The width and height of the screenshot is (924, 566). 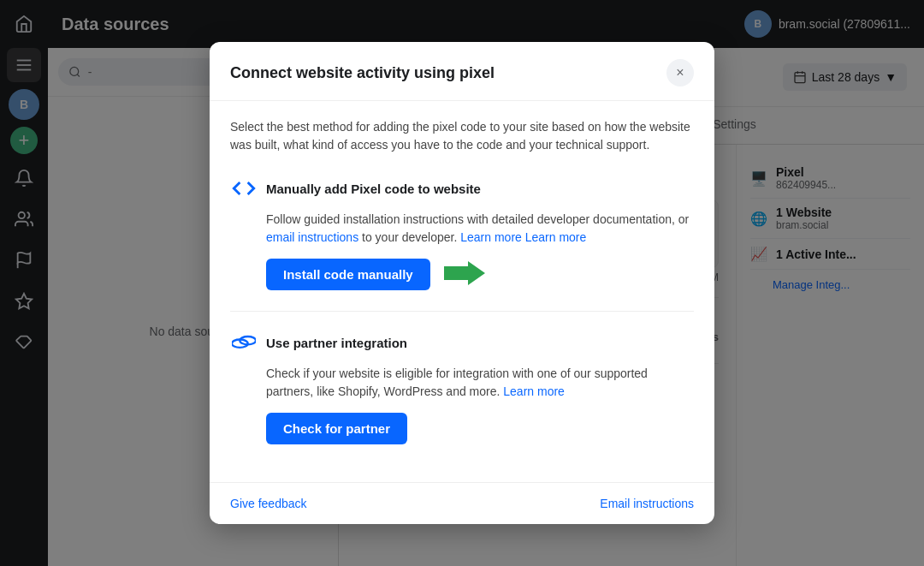 I want to click on method-manual-section: Manually add Pixel code to website Follo…, so click(x=462, y=233).